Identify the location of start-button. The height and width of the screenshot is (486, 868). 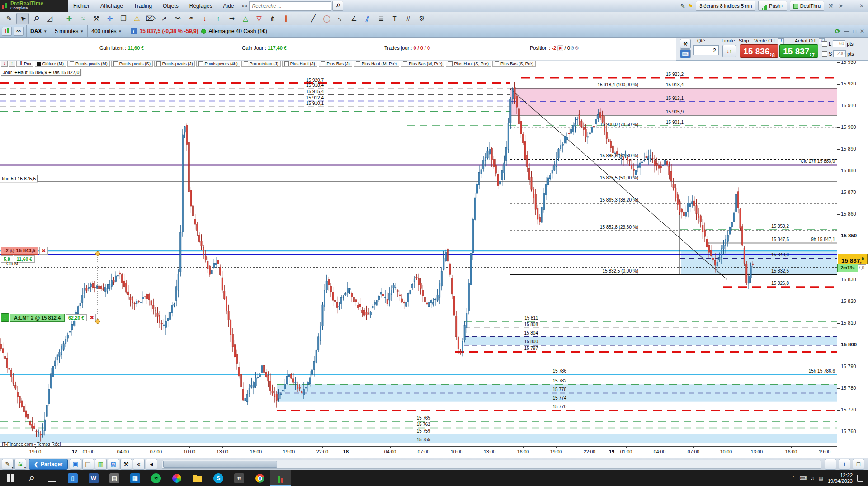
(10, 478).